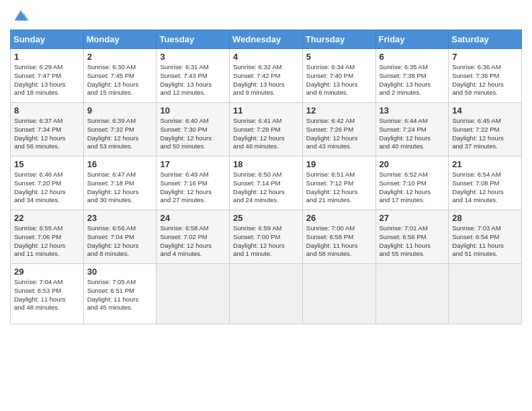  What do you see at coordinates (47, 110) in the screenshot?
I see `day-number: 8` at bounding box center [47, 110].